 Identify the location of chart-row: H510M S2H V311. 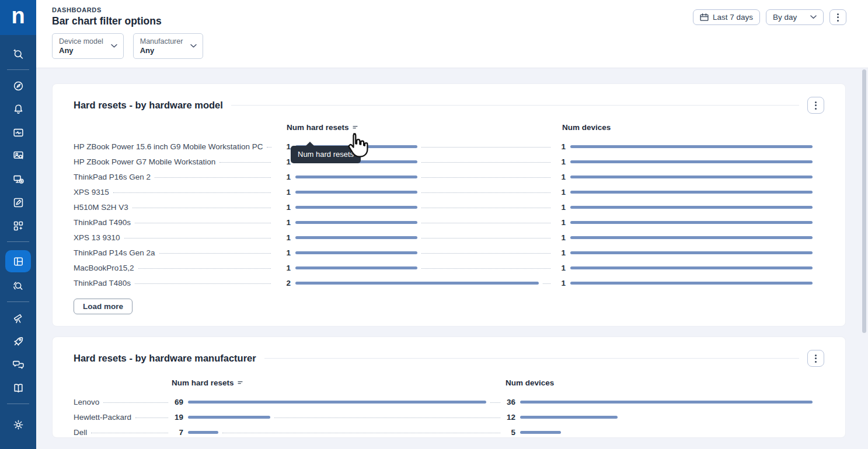
(443, 207).